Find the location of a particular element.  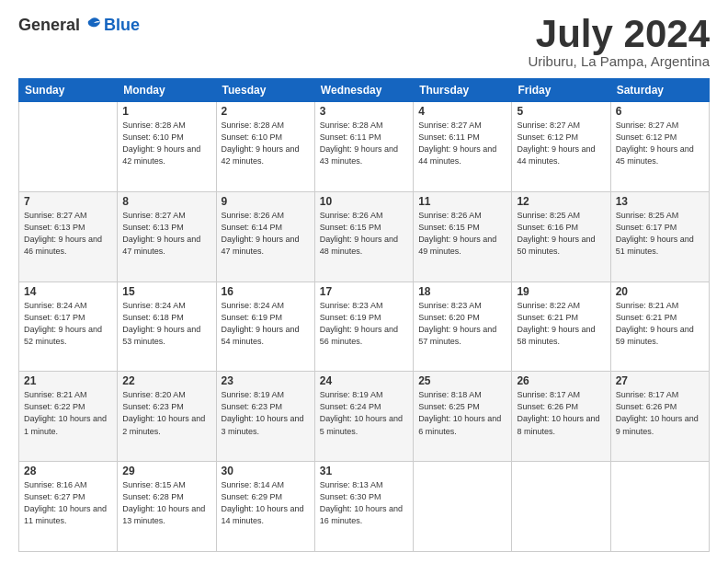

day-number: 29 is located at coordinates (166, 471).